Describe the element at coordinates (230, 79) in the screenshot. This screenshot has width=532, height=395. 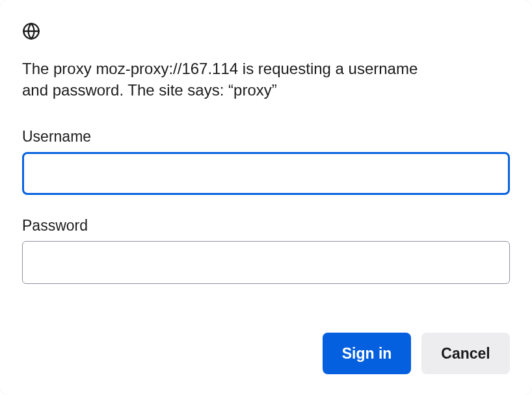
I see `dialog-message: The proxy moz-proxy://167.114 is request…` at that location.